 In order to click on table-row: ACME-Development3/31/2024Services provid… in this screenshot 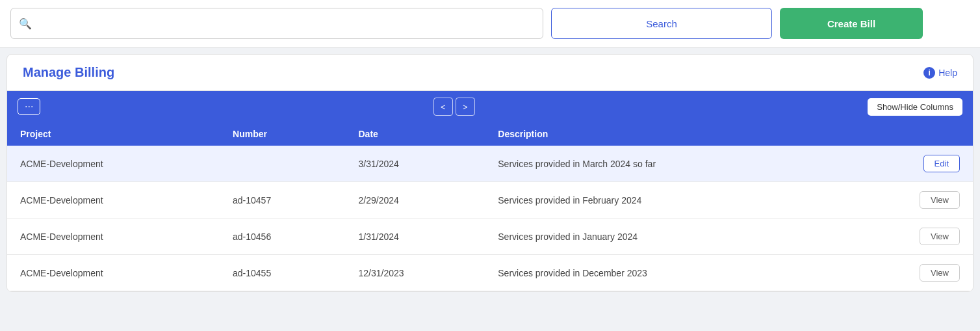, I will do `click(490, 164)`.